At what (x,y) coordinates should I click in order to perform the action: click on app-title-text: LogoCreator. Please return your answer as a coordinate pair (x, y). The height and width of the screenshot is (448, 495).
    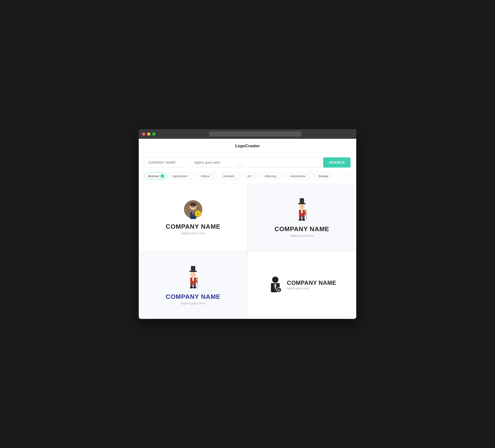
    Looking at the image, I should click on (248, 146).